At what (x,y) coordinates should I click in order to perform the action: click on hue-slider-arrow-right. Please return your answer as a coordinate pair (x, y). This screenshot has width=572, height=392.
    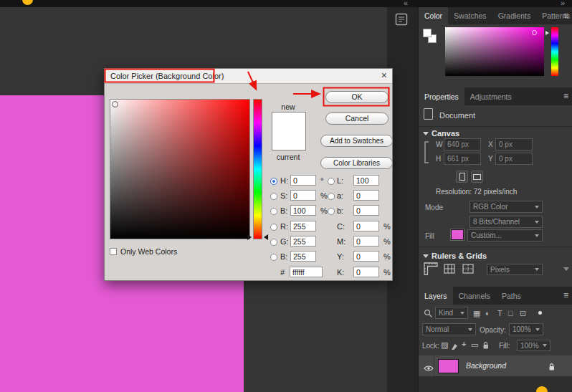
    Looking at the image, I should click on (266, 237).